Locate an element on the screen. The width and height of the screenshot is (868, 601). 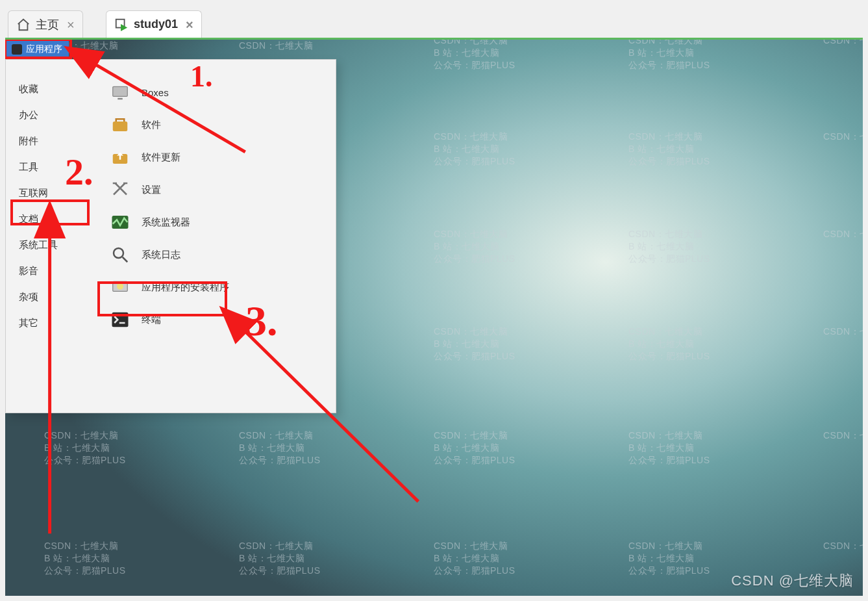
app-label: 软件 is located at coordinates (151, 125).